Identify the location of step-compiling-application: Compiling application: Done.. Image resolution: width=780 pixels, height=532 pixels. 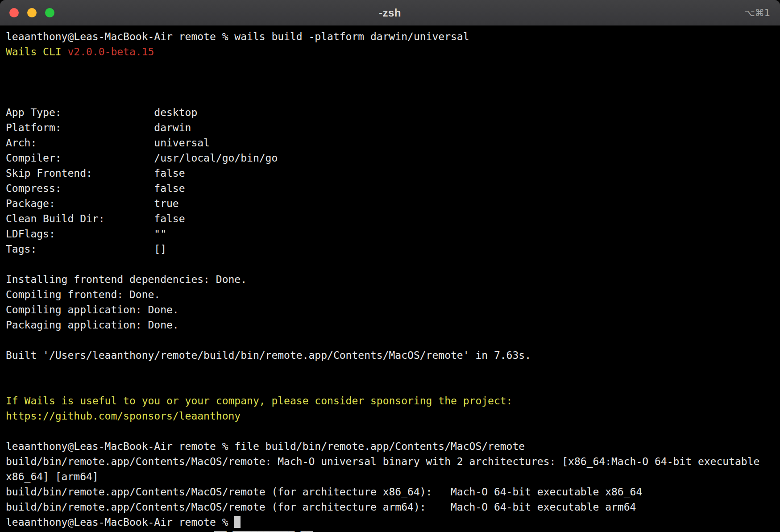
(390, 310).